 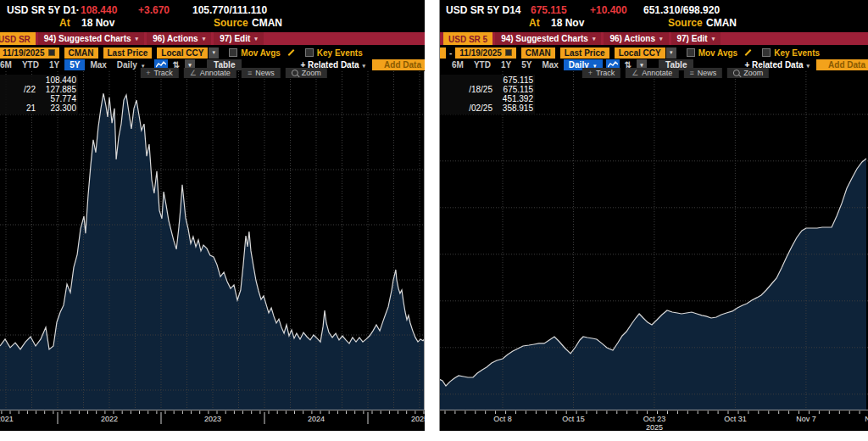 I want to click on legend-low-date: /02/25, so click(x=467, y=109).